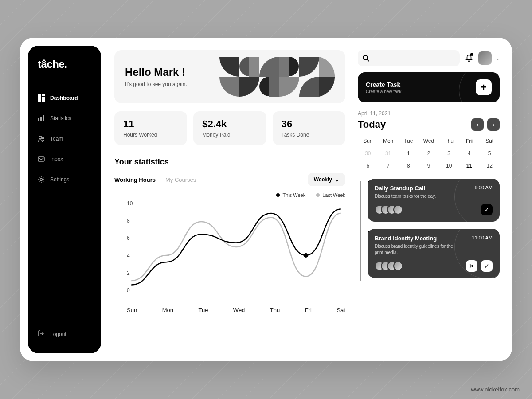 This screenshot has width=532, height=399. I want to click on calendar-row: 6789101112, so click(429, 166).